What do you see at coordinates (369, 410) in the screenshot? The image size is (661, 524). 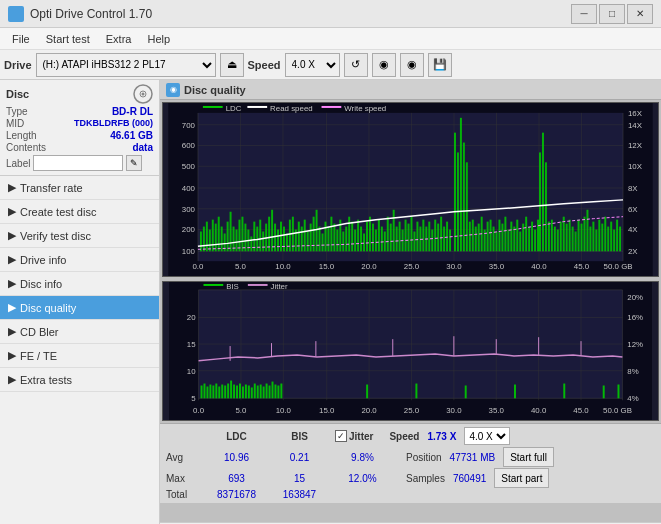 I see `svg-text: 20.0` at bounding box center [369, 410].